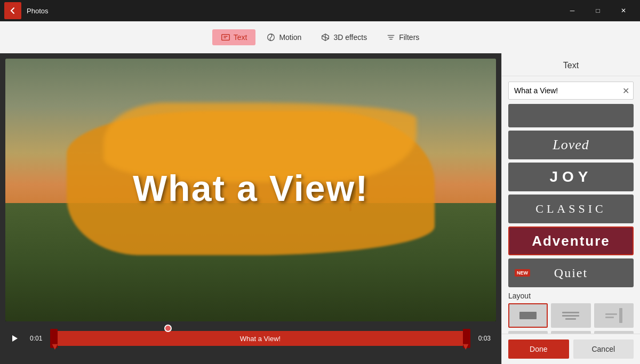 The width and height of the screenshot is (640, 364). What do you see at coordinates (572, 11) in the screenshot?
I see `minimize-button: ─` at bounding box center [572, 11].